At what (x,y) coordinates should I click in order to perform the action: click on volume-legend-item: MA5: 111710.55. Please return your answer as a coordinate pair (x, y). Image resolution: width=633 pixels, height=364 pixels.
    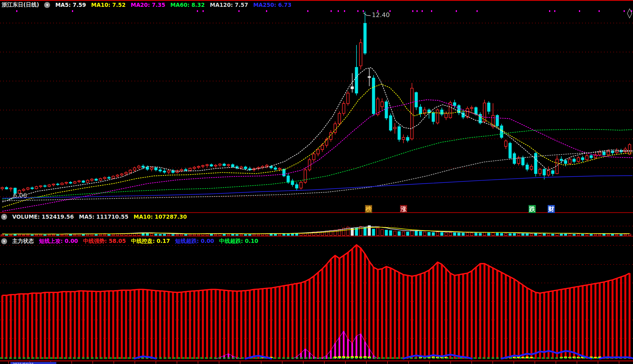
    Looking at the image, I should click on (104, 217).